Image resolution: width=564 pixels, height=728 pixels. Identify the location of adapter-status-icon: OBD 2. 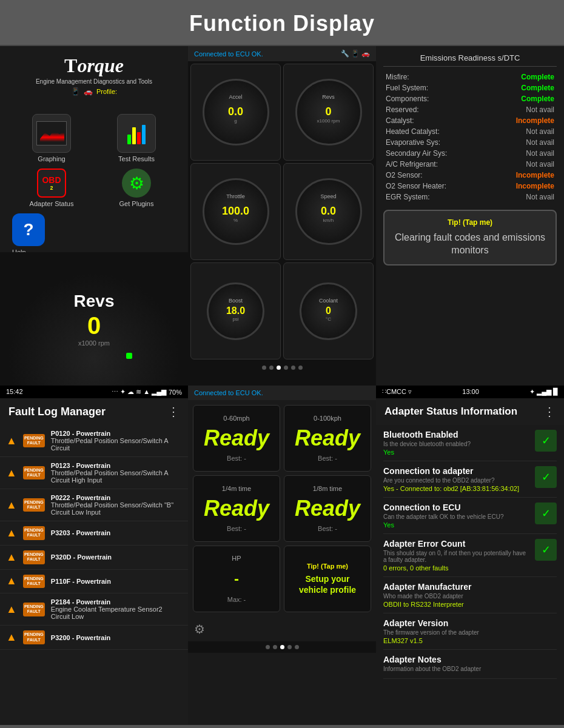
(52, 183).